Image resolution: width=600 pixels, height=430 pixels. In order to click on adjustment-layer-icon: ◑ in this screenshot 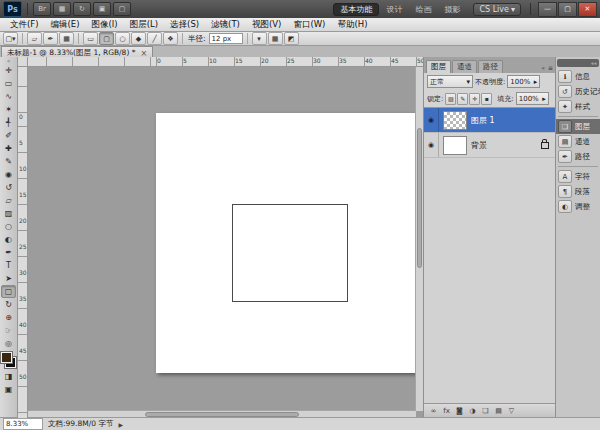, I will do `click(472, 412)`.